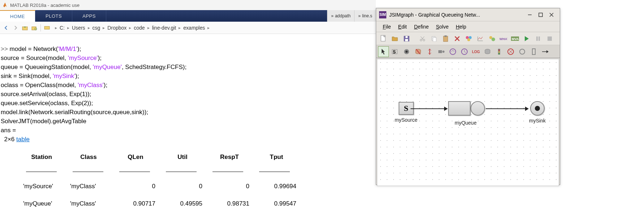 This screenshot has height=207, width=644. I want to click on menu-edit: Edit, so click(403, 27).